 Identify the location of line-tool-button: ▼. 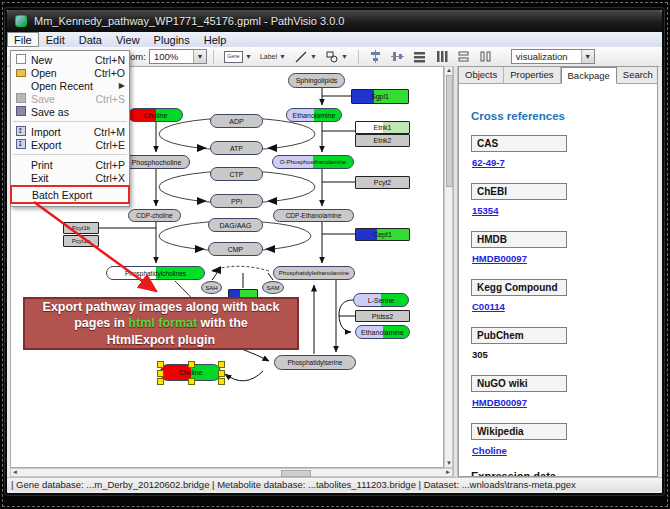
(306, 56).